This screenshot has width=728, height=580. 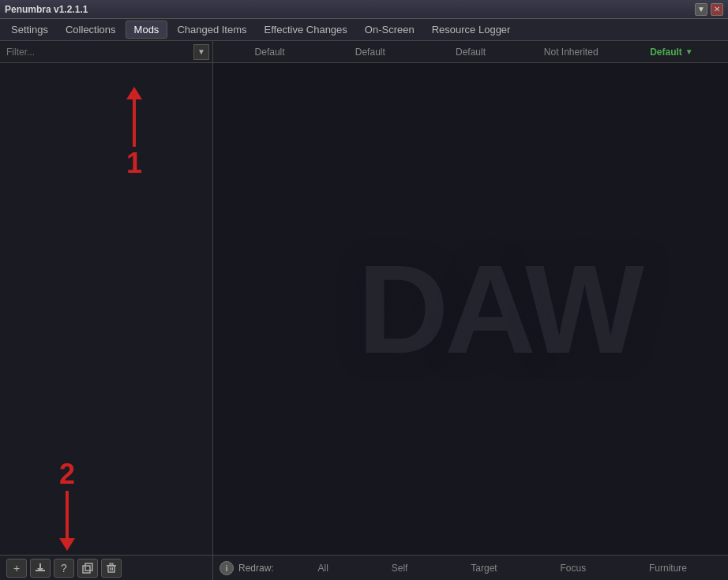 I want to click on annotation-label-1: 1, so click(x=134, y=163).